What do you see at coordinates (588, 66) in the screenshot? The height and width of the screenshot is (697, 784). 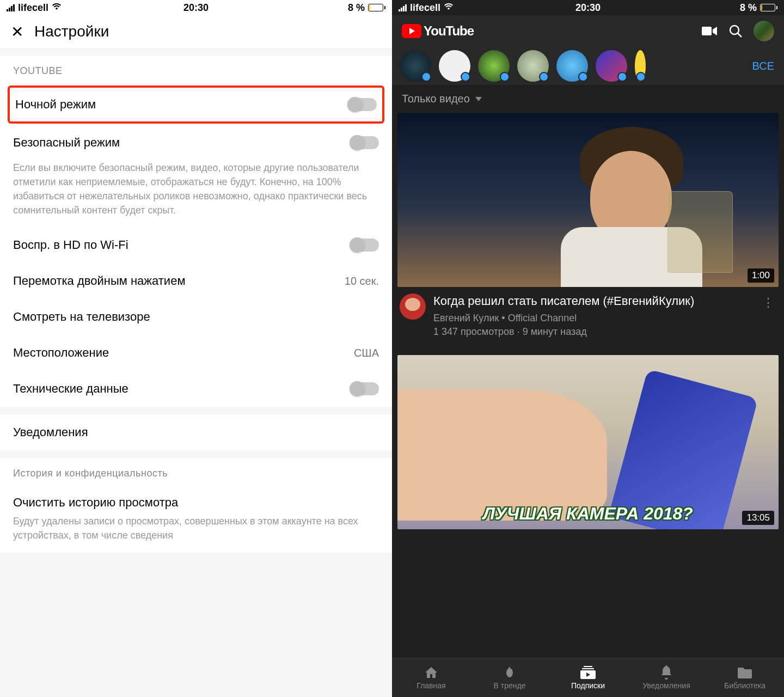 I see `channel-strip: ВСЕ` at bounding box center [588, 66].